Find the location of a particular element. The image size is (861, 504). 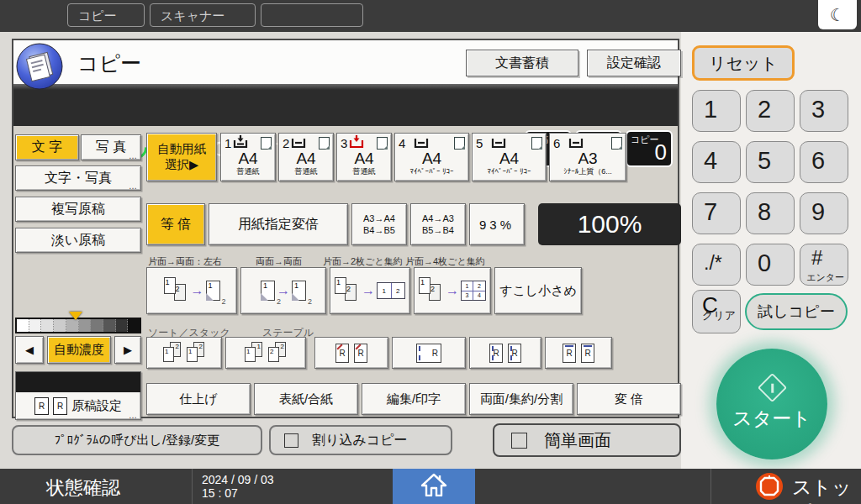

stack-button: 1 1 2 2 is located at coordinates (266, 353).